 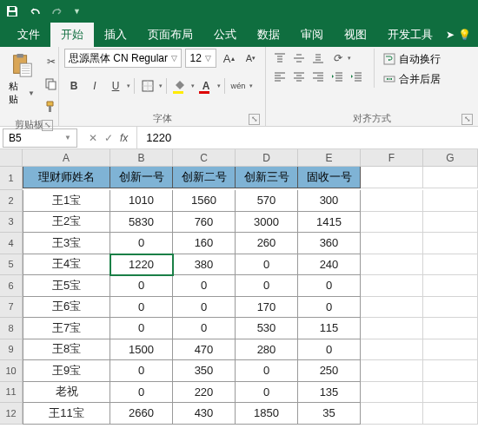 I want to click on border-icon, so click(x=148, y=86).